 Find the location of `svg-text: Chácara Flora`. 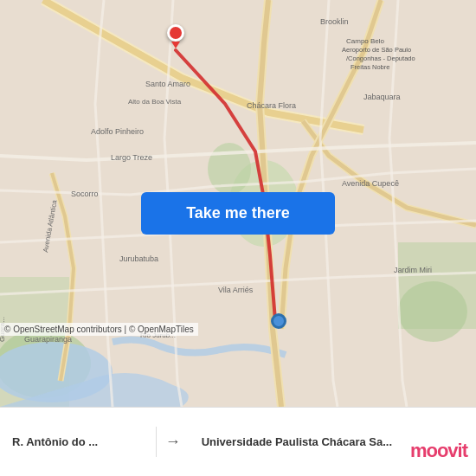

svg-text: Chácara Flora is located at coordinates (272, 106).